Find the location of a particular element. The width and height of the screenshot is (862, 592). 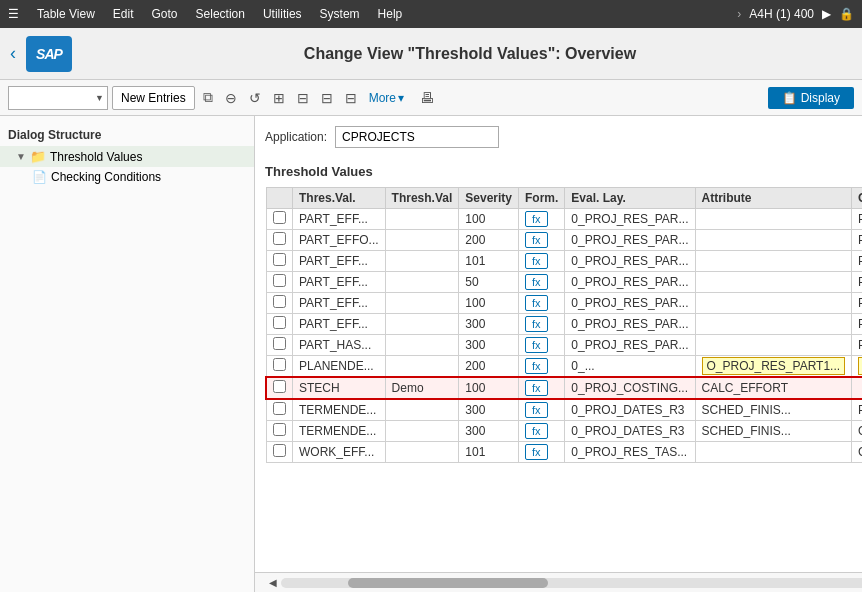

menu-help: Help is located at coordinates (390, 14).